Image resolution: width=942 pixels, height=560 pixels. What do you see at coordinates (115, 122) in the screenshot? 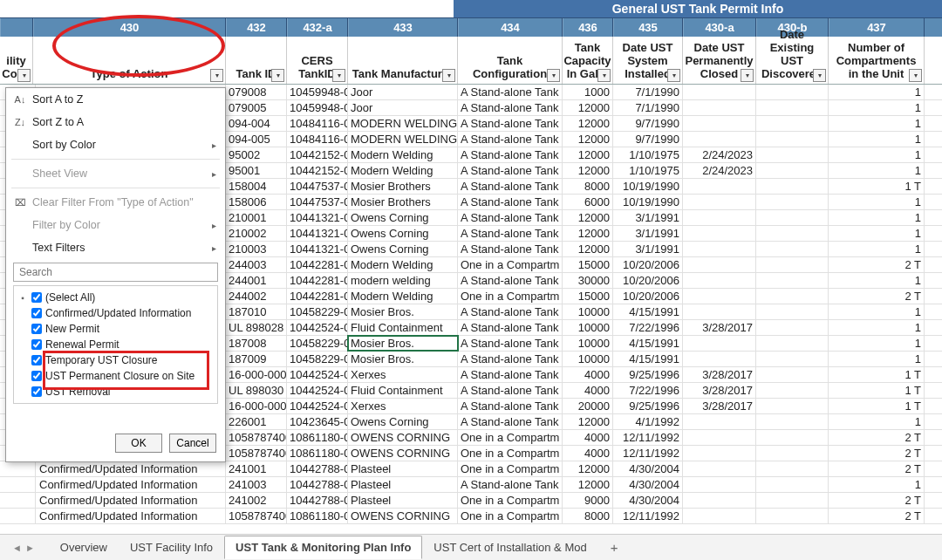
I see `sort-za-item: Z↓Sort Z to A` at bounding box center [115, 122].